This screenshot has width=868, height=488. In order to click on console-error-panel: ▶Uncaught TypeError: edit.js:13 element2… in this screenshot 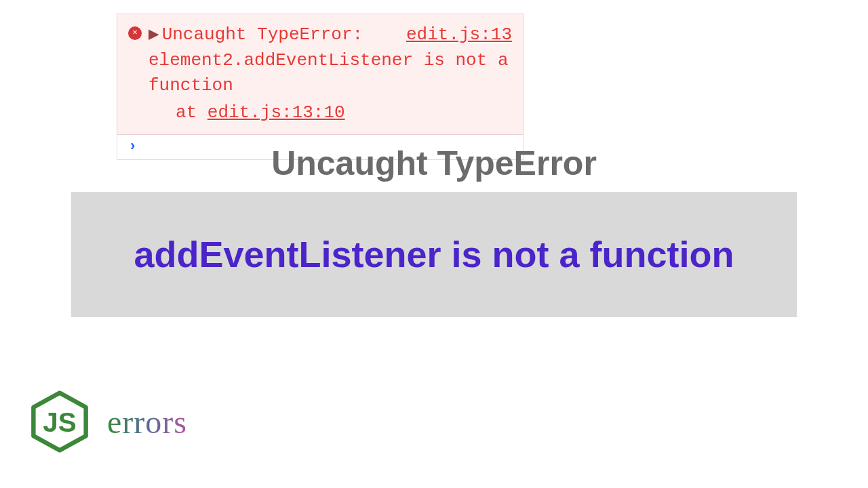, I will do `click(320, 75)`.